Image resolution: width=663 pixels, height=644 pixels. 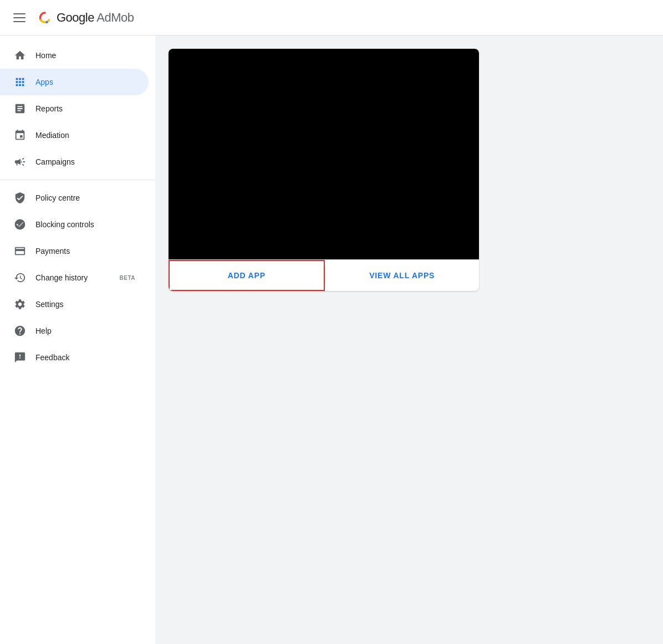 I want to click on sidebar-item-label: Change history, so click(x=72, y=278).